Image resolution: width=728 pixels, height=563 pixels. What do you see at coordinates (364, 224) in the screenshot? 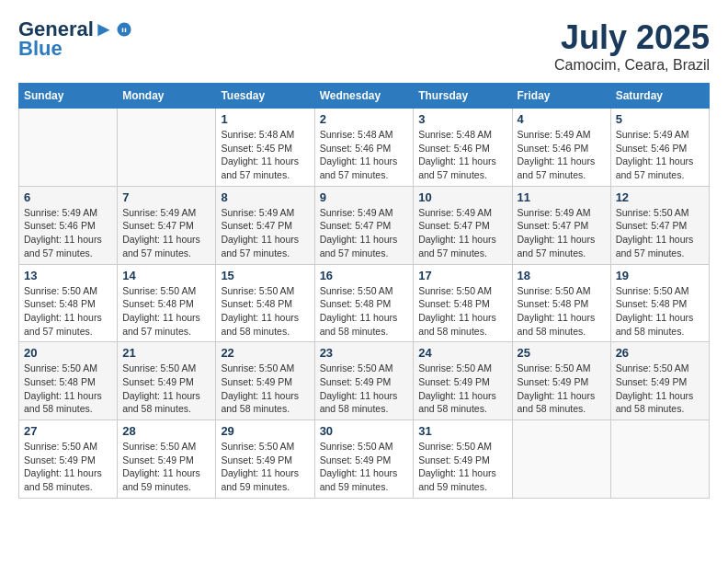
I see `calendar-week-row: 6Sunrise: 5:49 AMSunset: 5:46 PMDaylight…` at bounding box center [364, 224].